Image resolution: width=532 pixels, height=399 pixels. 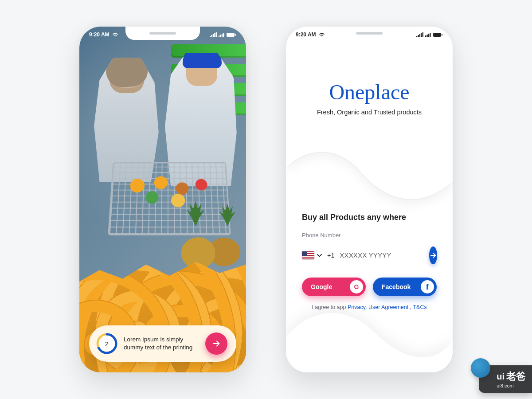 What do you see at coordinates (396, 287) in the screenshot?
I see `facebook-label: Facebook` at bounding box center [396, 287].